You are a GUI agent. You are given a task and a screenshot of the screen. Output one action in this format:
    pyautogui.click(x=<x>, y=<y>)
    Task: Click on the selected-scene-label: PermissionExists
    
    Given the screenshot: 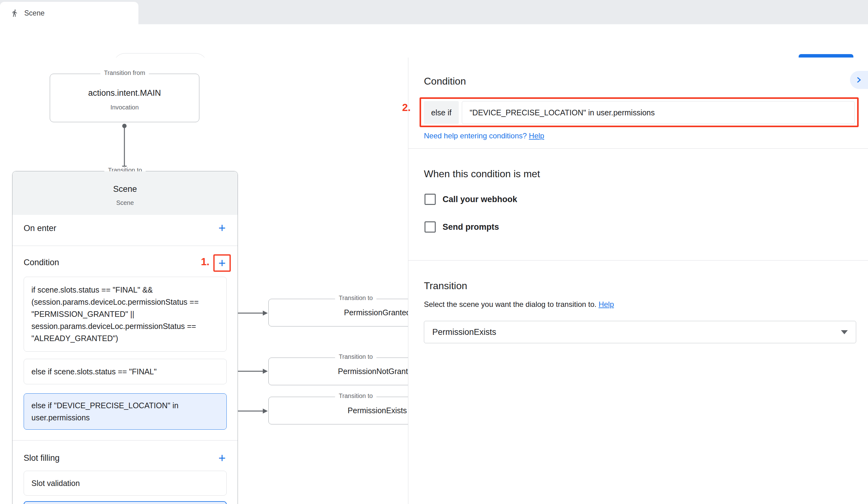 What is the action you would take?
    pyautogui.click(x=637, y=332)
    